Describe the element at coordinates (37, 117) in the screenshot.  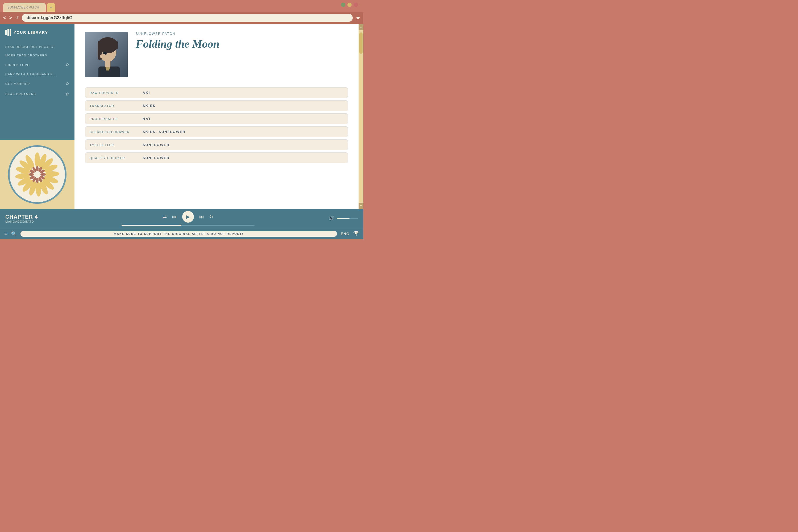
I see `sidebar: YOUR LIBRARY STAR DREAM IDOL PROJECT MOR…` at that location.